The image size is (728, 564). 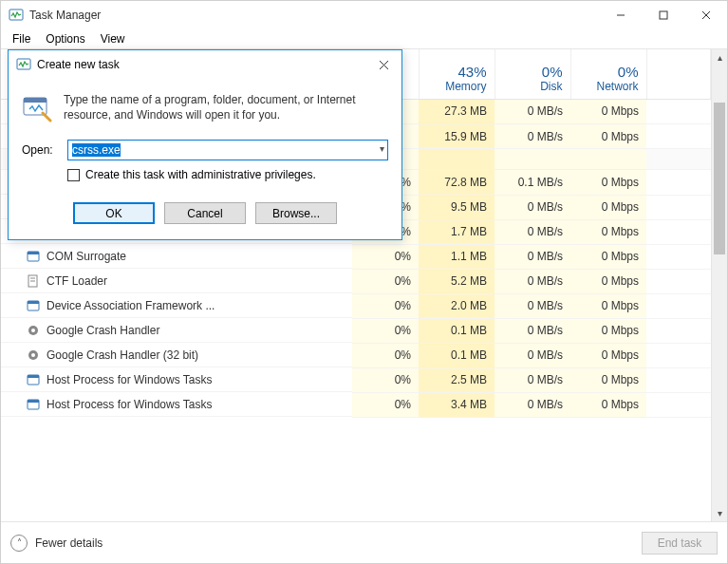 I want to click on disk-cell: 0.1 MB/s, so click(x=532, y=182).